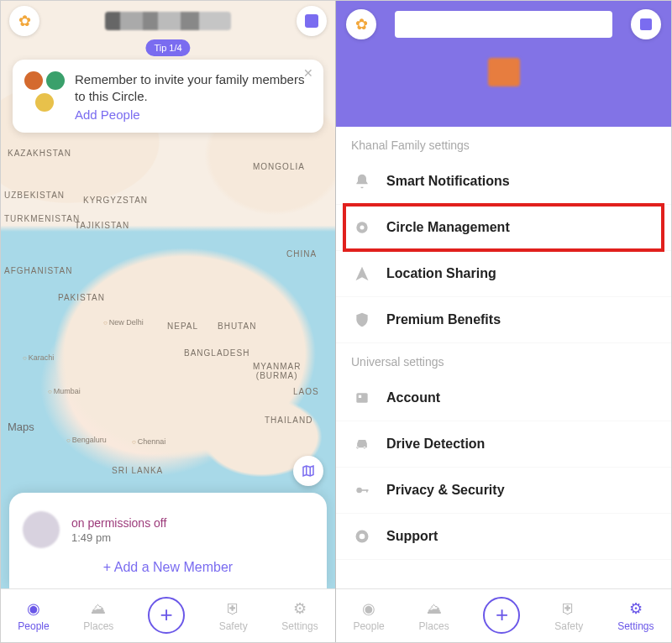  I want to click on row-circle-management: Circle Management, so click(504, 228).